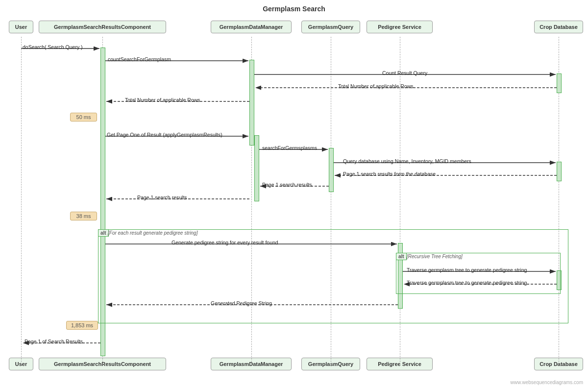 The image size is (588, 389). Describe the element at coordinates (163, 100) in the screenshot. I see `msg-totalRows-gdm-gsrc: Total Number of applicable Rows` at that location.